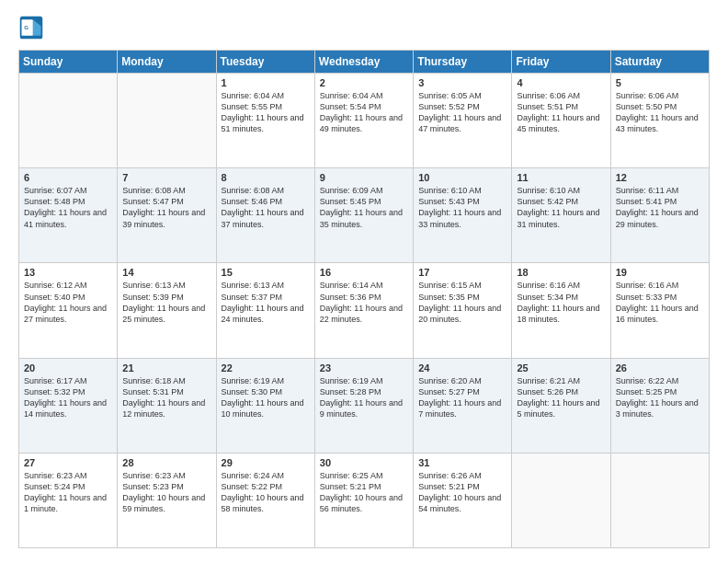  What do you see at coordinates (660, 302) in the screenshot?
I see `day-info: Sunrise: 6:16 AM Sunset: 5:33 PM Dayligh…` at bounding box center [660, 302].